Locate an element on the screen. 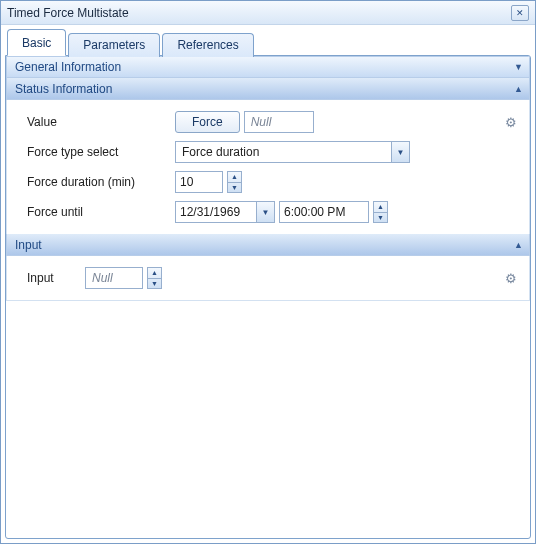 This screenshot has height=544, width=536. tab-basic: Basic is located at coordinates (36, 42).